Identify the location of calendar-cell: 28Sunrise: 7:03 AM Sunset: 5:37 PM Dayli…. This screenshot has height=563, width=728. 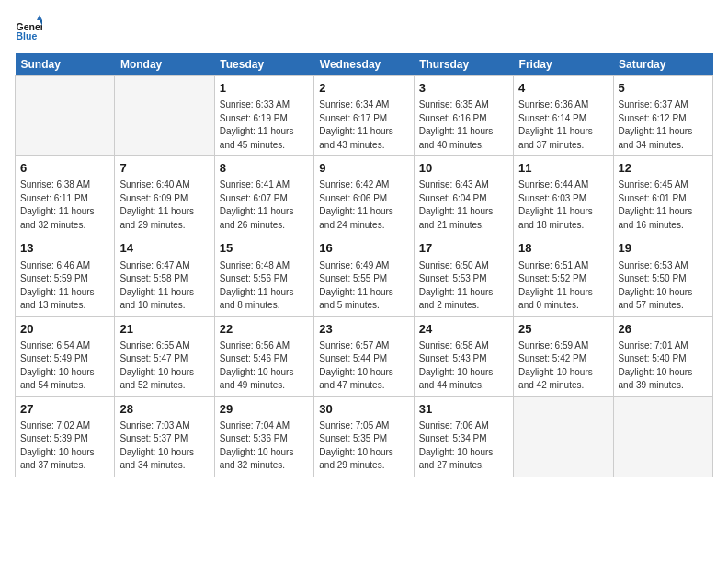
(165, 436).